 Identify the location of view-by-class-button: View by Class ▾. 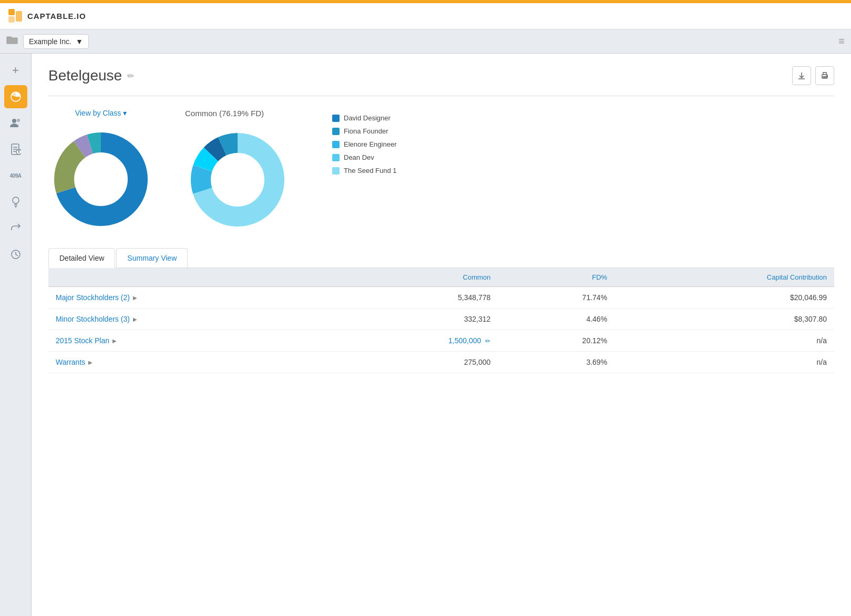
(101, 113).